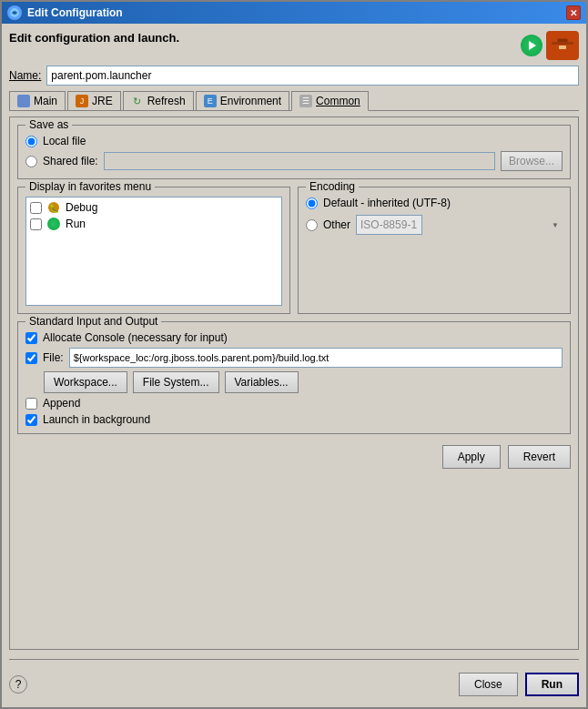 This screenshot has width=588, height=709. Describe the element at coordinates (488, 684) in the screenshot. I see `close-button: Close` at that location.